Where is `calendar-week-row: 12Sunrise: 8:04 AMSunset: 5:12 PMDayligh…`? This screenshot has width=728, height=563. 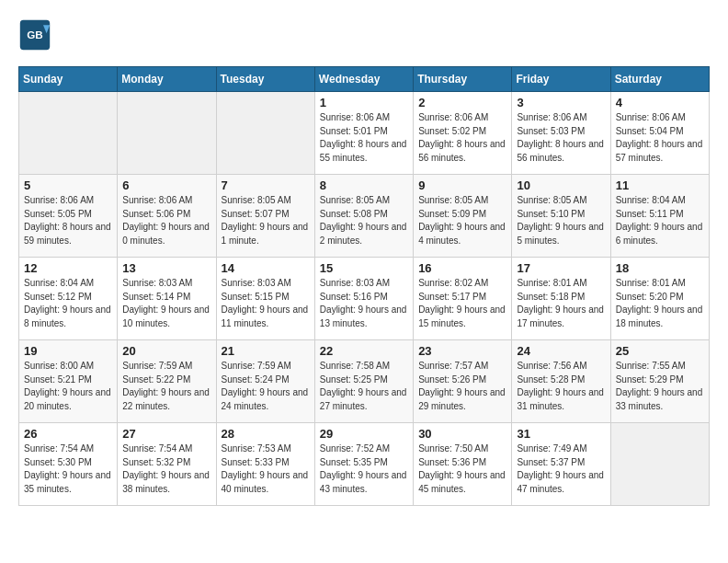
calendar-week-row: 12Sunrise: 8:04 AMSunset: 5:12 PMDayligh… is located at coordinates (364, 299).